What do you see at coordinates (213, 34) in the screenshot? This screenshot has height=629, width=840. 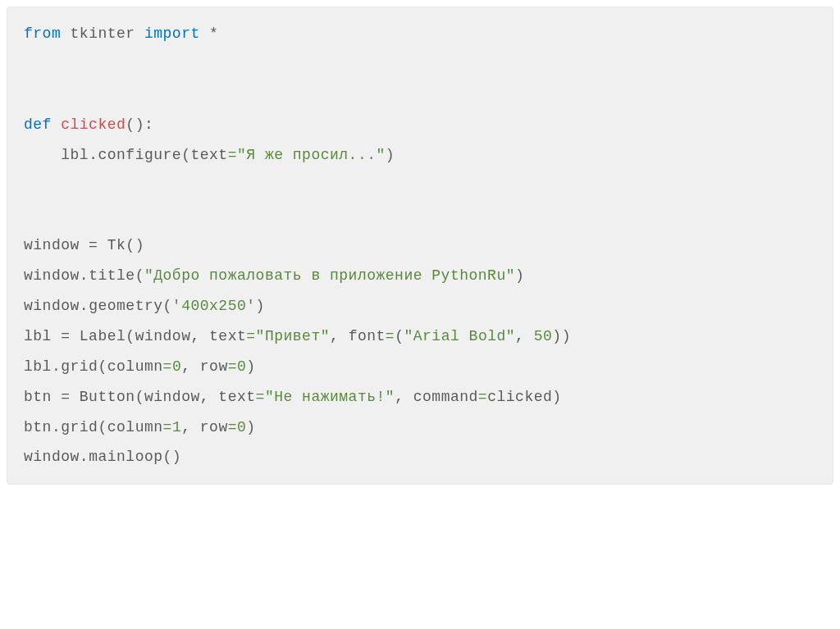 I see `star: *` at bounding box center [213, 34].